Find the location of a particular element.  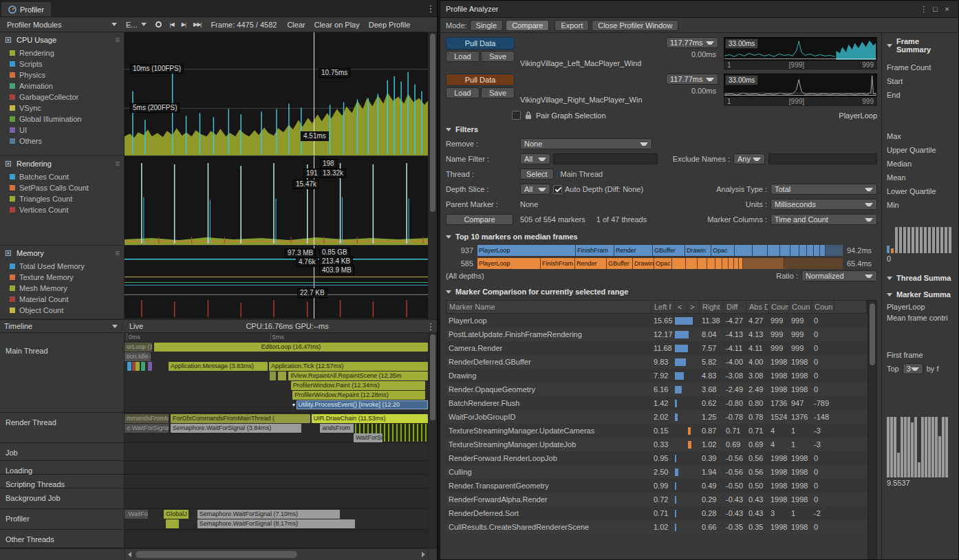

dataset-left-scale: 33.00ms is located at coordinates (742, 44).